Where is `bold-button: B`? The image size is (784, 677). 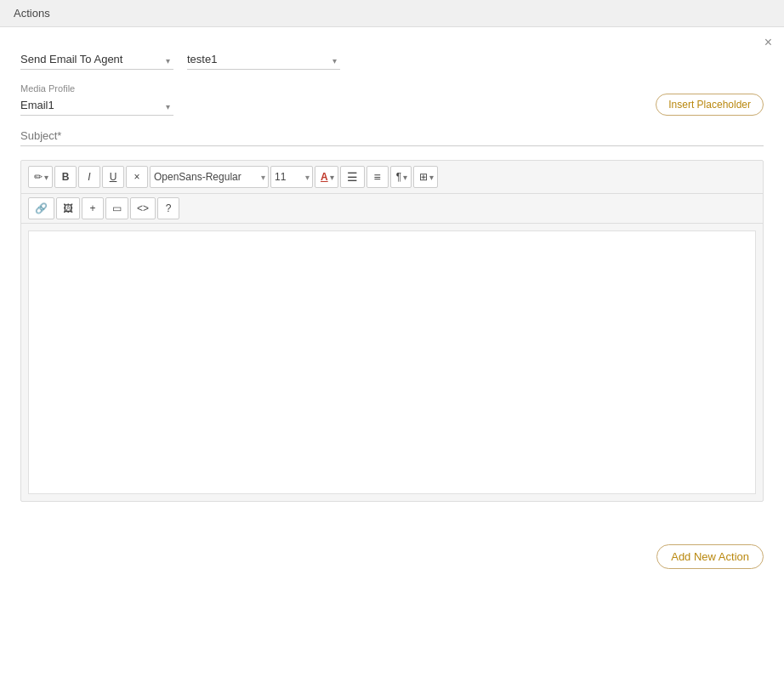 bold-button: B is located at coordinates (65, 177).